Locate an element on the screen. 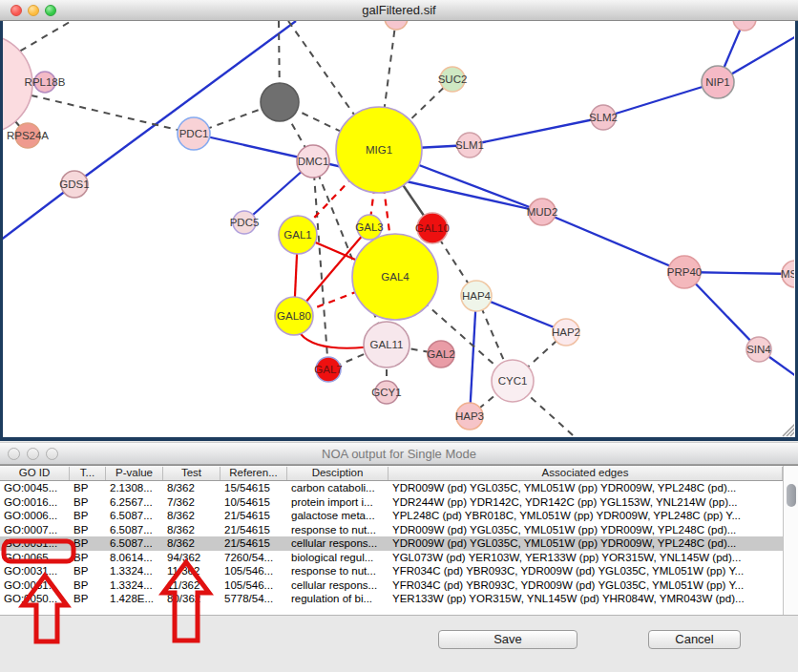 Image resolution: width=798 pixels, height=672 pixels. save-button: Save is located at coordinates (508, 640).